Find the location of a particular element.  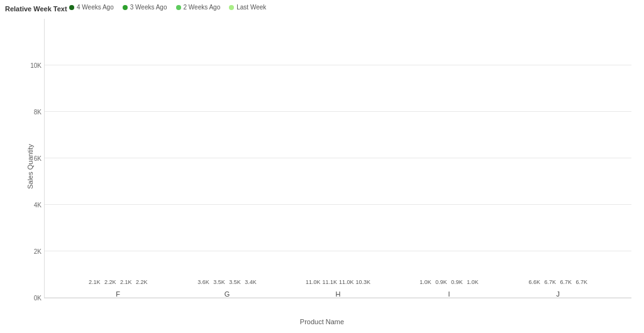

bar-group: 6.6K6.7K6.7K6.7KJ is located at coordinates (558, 288).